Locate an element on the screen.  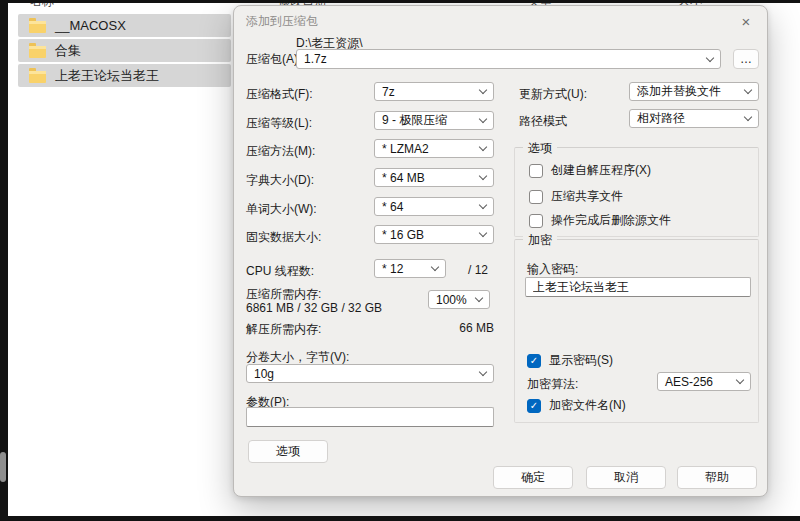
method-label: 压缩方法(M): is located at coordinates (280, 152).